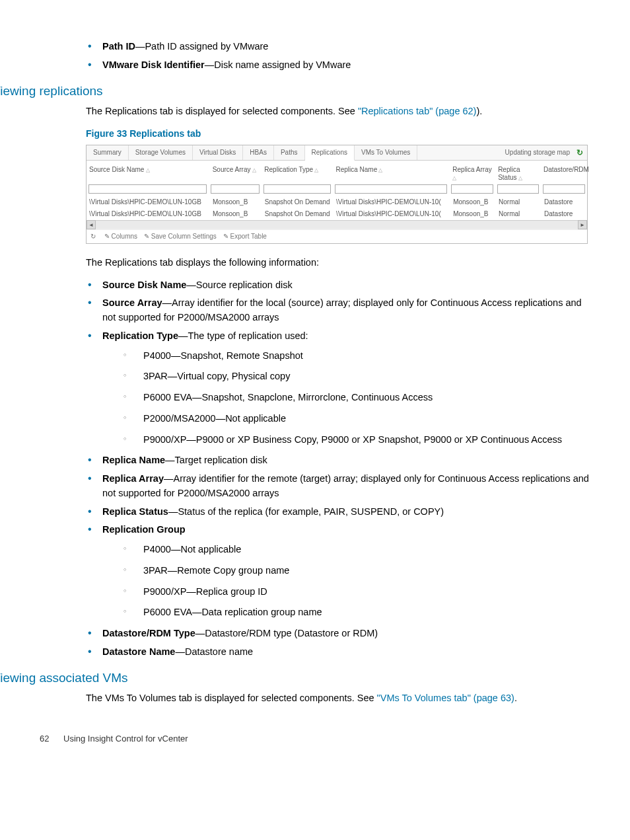 The height and width of the screenshot is (840, 630). I want to click on column-header: Source Disk Name, so click(148, 174).